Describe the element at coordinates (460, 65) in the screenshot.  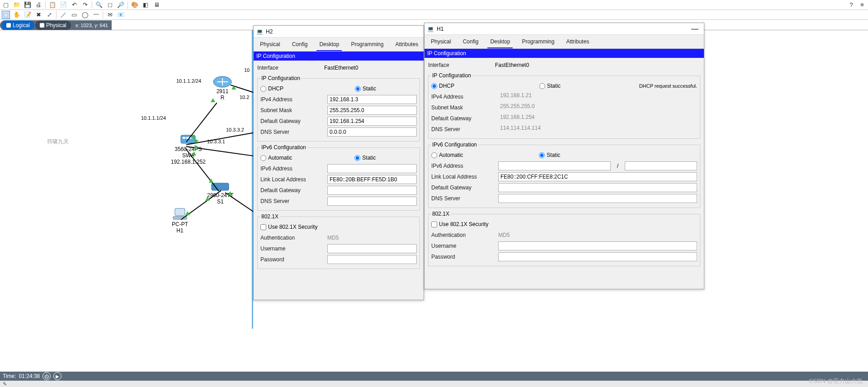
I see `interface-label: Interface` at that location.